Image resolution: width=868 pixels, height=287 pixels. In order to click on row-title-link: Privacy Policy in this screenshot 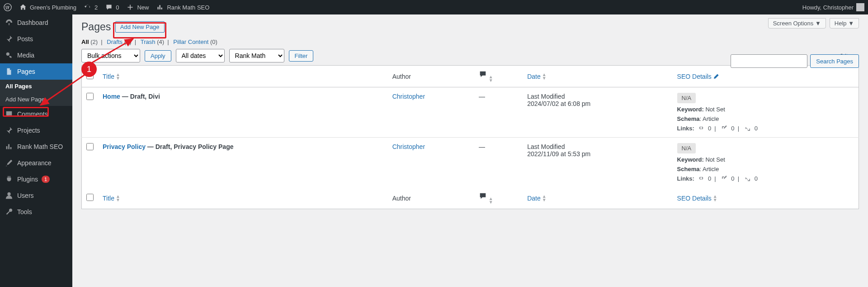, I will do `click(124, 147)`.